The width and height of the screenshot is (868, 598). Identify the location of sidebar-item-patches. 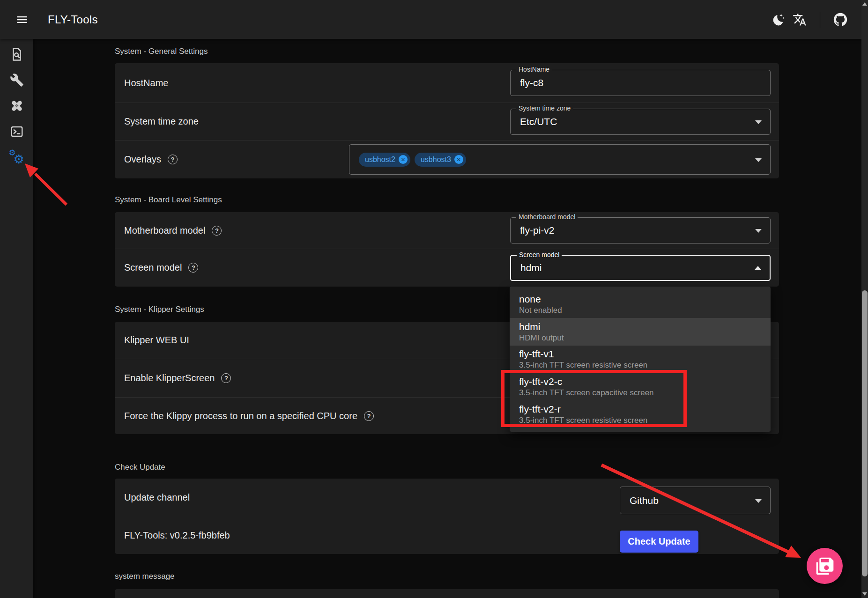
(17, 106).